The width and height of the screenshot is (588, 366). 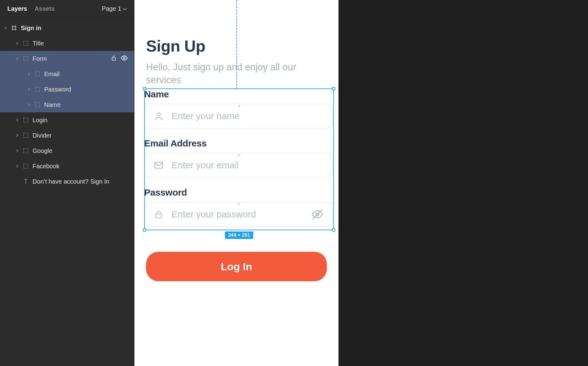 I want to click on field-email: Email Address, so click(x=238, y=158).